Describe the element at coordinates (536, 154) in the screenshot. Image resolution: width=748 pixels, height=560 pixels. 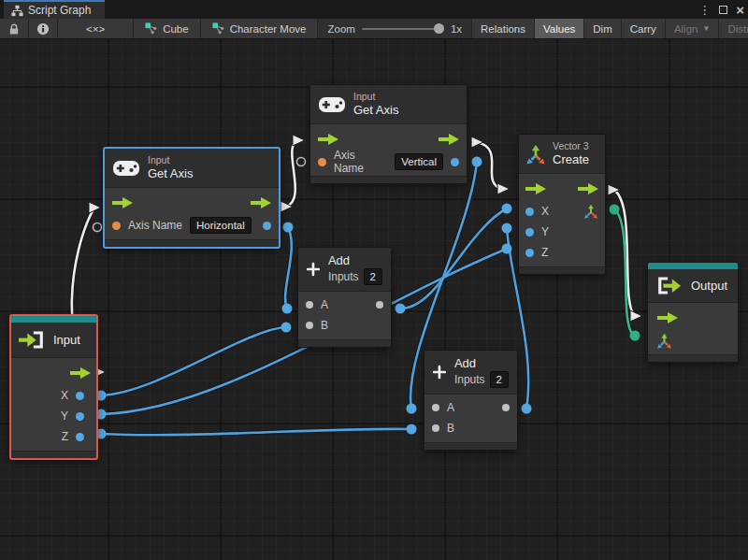
I see `vector3-icon` at that location.